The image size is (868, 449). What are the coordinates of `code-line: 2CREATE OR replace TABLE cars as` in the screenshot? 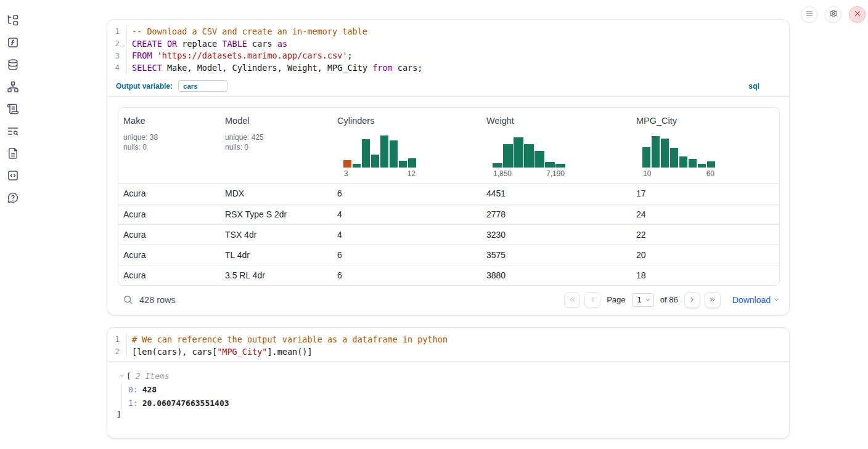 It's located at (448, 44).